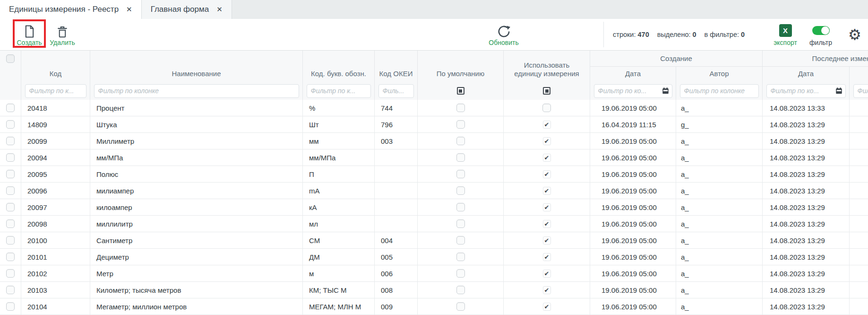 This screenshot has height=315, width=868. What do you see at coordinates (719, 91) in the screenshot?
I see `filter-input-created-author` at bounding box center [719, 91].